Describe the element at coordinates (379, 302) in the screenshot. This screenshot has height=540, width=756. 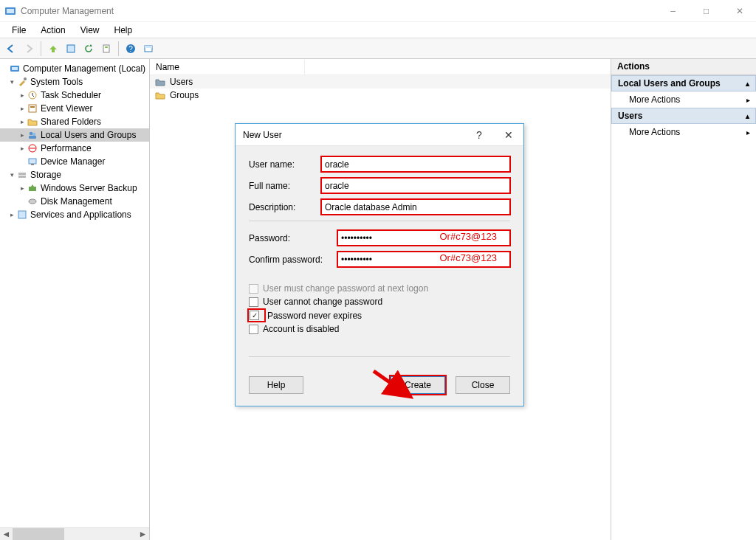
I see `check-cannot-change: User cannot change password` at that location.